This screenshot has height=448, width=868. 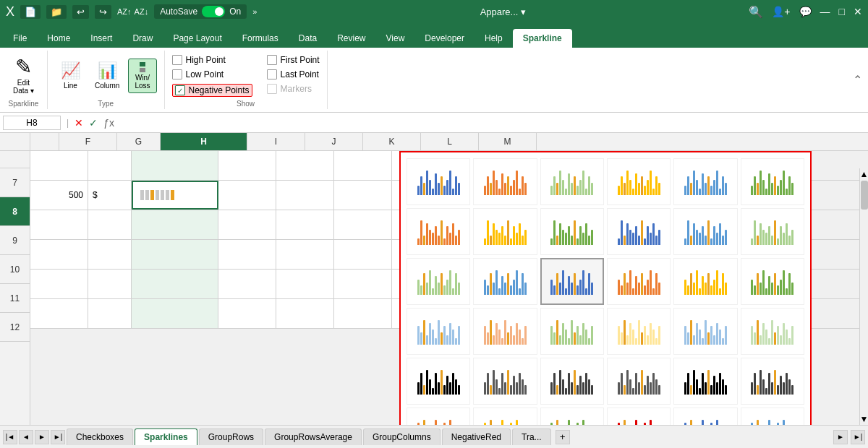 What do you see at coordinates (107, 75) in the screenshot?
I see `column-button: 📊 Column` at bounding box center [107, 75].